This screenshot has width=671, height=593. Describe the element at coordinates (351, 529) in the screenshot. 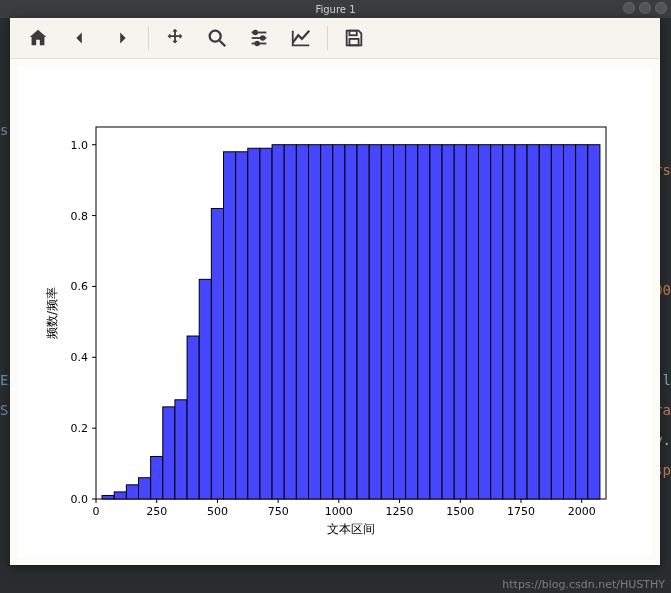

I see `x-axis-label: 文本区间` at that location.